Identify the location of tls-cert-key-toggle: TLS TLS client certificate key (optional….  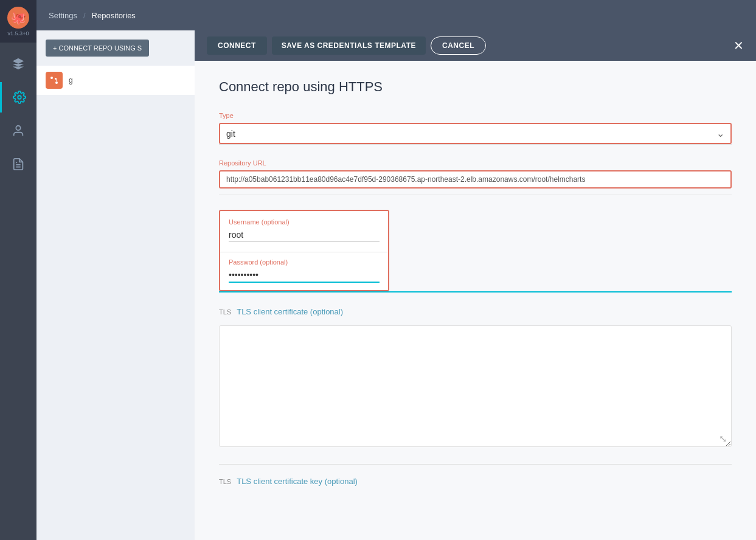
(476, 482).